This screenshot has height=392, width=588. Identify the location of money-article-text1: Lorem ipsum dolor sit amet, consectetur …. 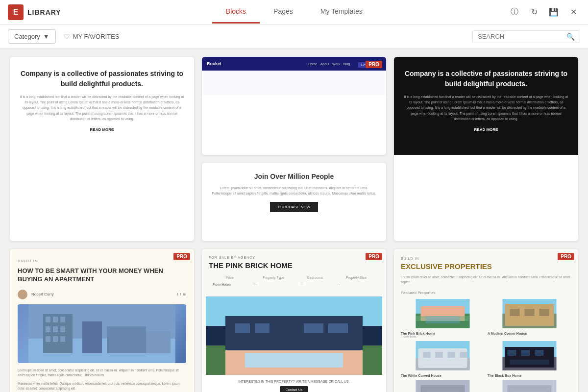
(102, 373).